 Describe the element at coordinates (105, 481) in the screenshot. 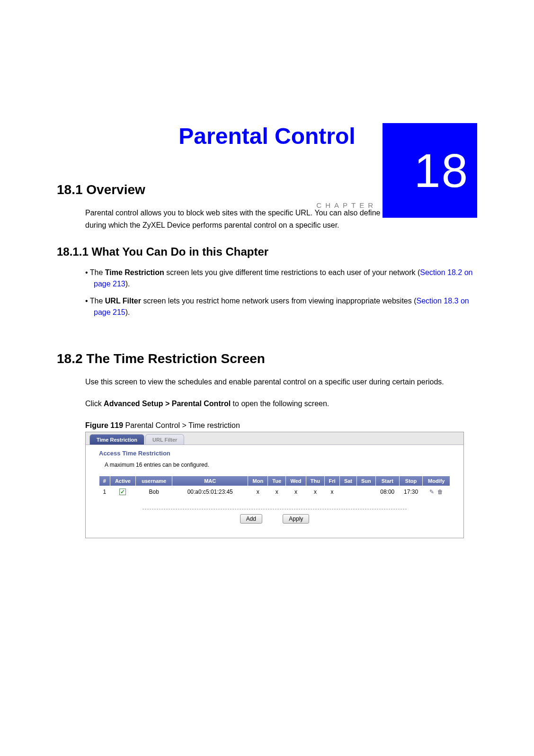

I see `th-num: #` at that location.